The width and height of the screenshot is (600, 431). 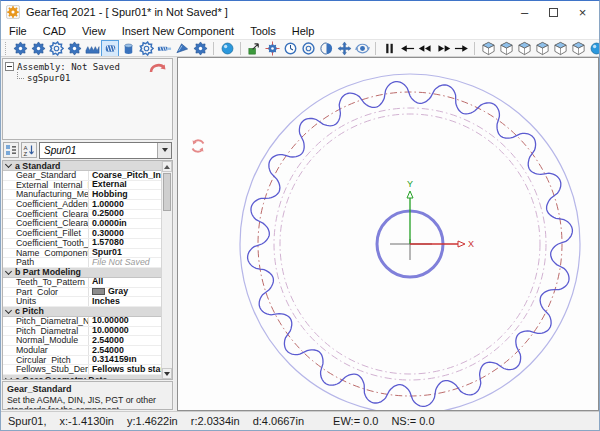 What do you see at coordinates (308, 48) in the screenshot?
I see `concentric-gear-icon` at bounding box center [308, 48].